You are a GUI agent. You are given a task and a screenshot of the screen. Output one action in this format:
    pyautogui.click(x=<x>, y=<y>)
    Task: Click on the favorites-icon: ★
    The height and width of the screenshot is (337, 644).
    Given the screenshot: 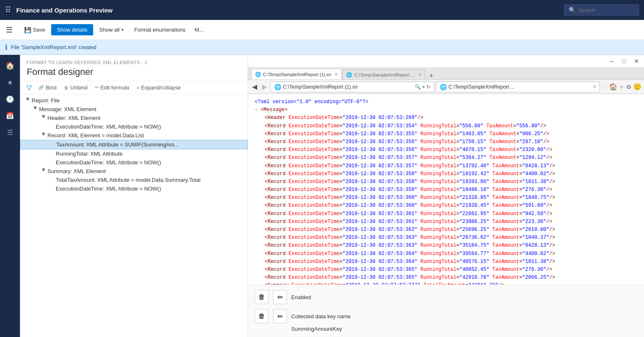 What is the action you would take?
    pyautogui.click(x=622, y=87)
    